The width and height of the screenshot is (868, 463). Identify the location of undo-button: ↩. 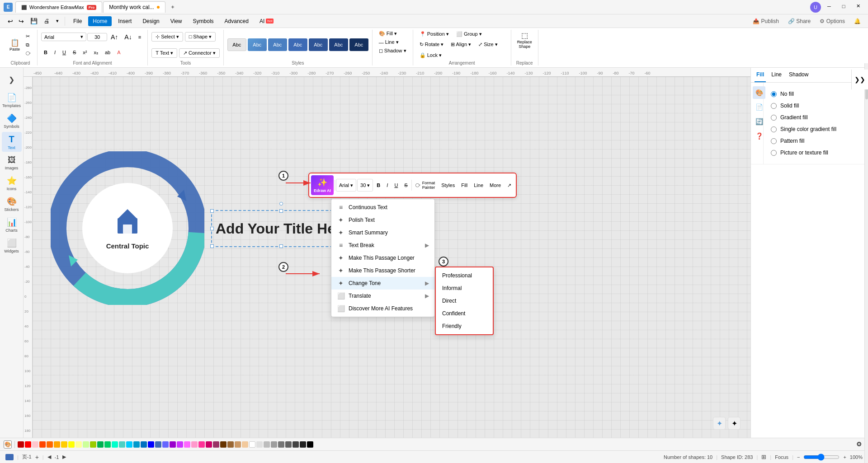
(10, 21).